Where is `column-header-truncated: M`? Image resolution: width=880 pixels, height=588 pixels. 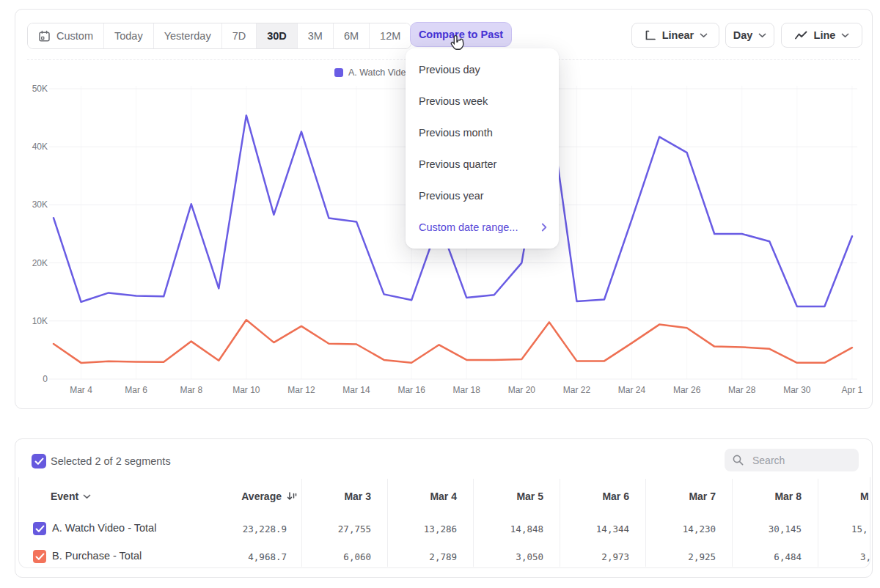
column-header-truncated: M is located at coordinates (865, 496).